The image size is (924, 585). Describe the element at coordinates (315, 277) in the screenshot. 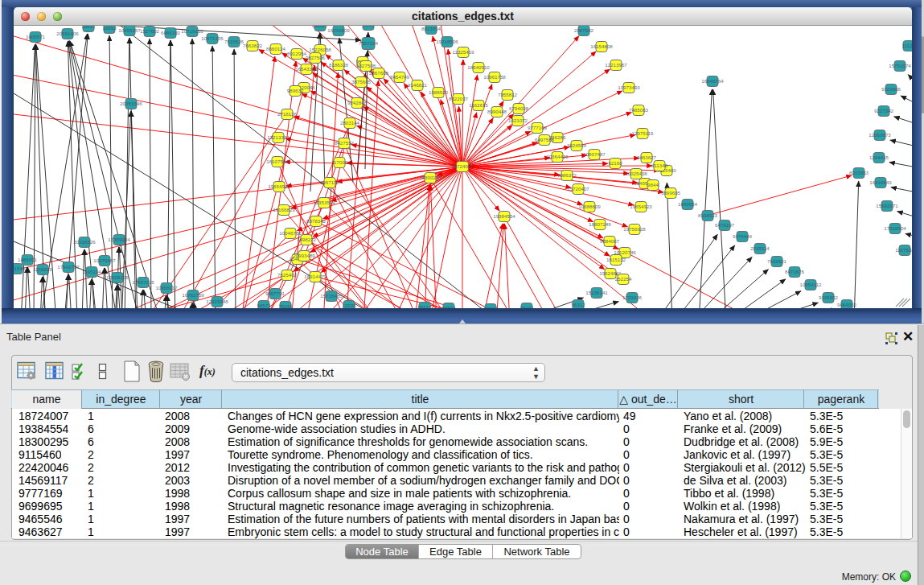

I see `svg-text: 16914479` at that location.